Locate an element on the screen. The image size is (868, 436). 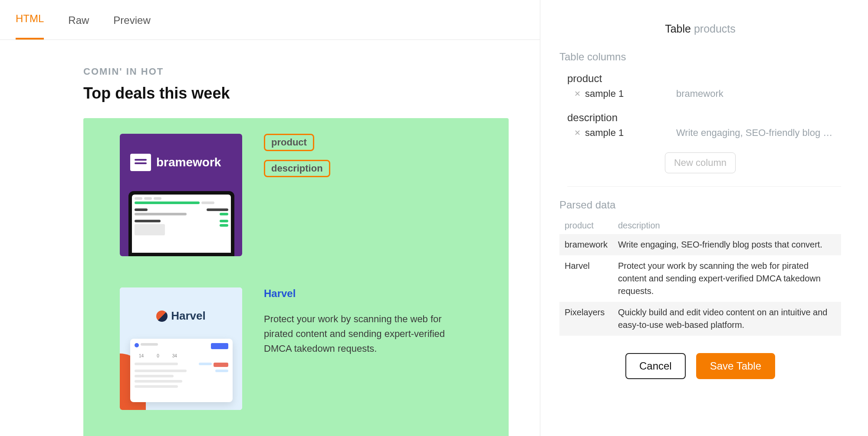
brand-name: Harvel is located at coordinates (188, 316).